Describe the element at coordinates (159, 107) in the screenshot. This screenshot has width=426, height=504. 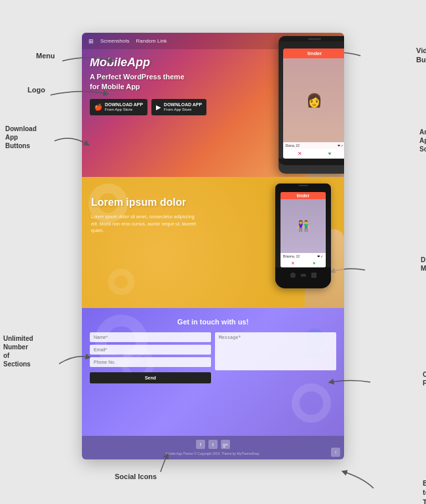
I see `play-icon: ▶` at that location.